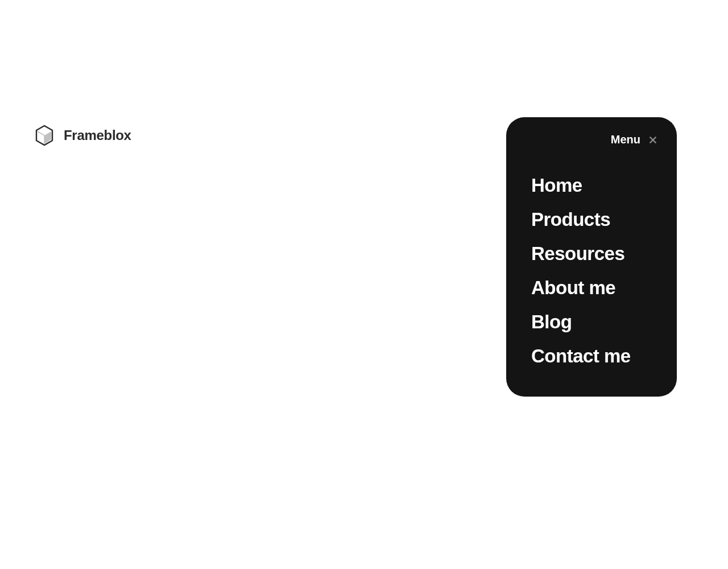 The image size is (728, 569). I want to click on menu-item-resources: Resources, so click(596, 254).